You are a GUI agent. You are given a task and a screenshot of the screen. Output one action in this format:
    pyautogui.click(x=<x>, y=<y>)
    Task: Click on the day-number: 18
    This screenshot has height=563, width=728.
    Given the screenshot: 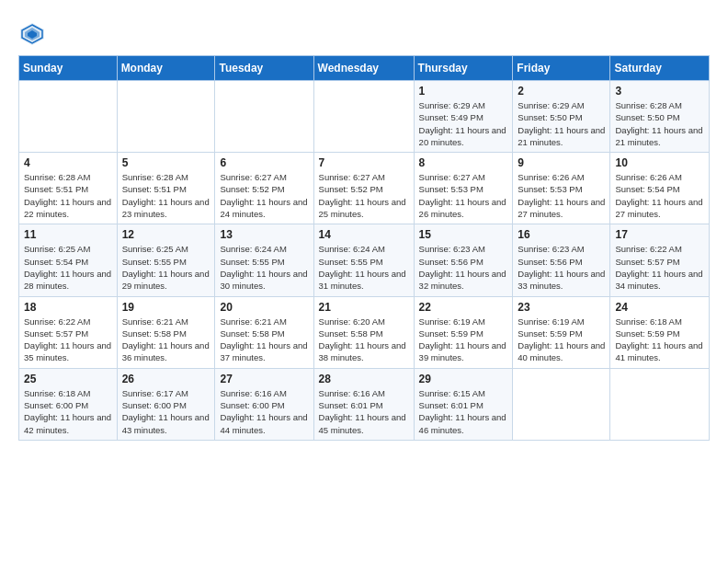 What is the action you would take?
    pyautogui.click(x=68, y=307)
    